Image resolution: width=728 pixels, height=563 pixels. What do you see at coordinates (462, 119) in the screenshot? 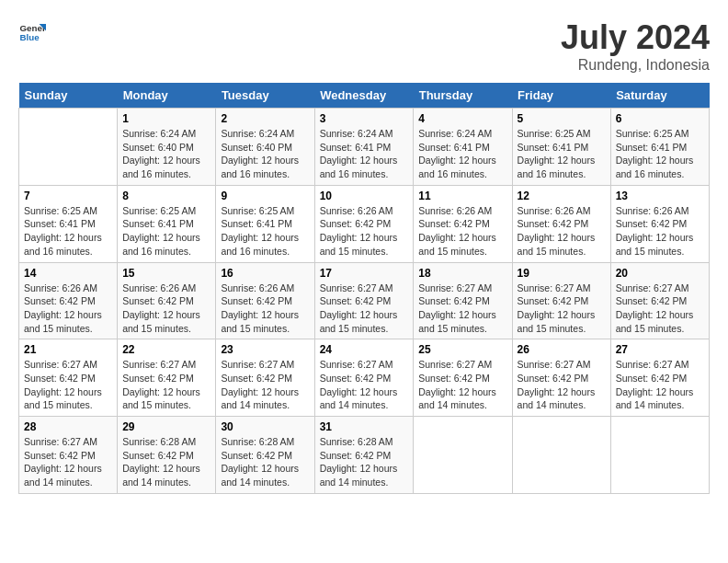
I see `day-number: 4` at bounding box center [462, 119].